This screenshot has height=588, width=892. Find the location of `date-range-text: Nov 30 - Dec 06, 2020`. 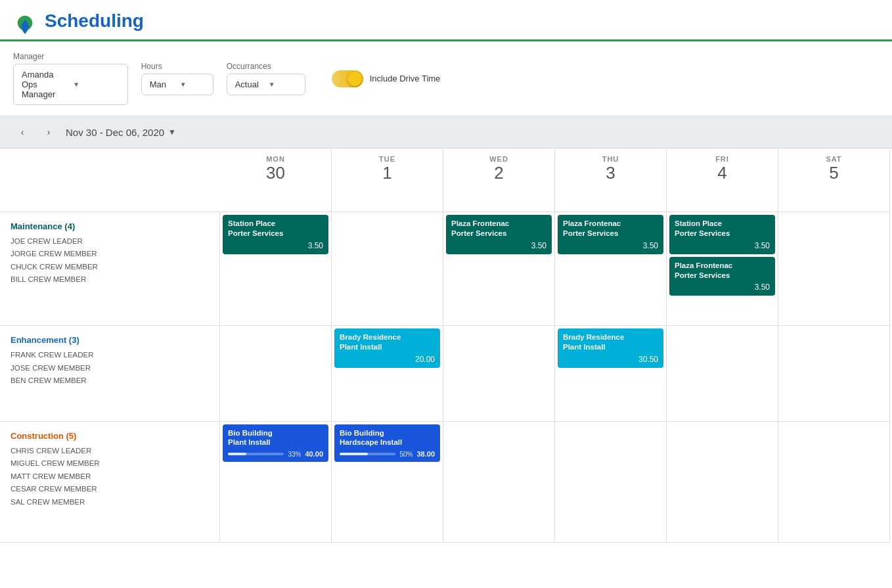

date-range-text: Nov 30 - Dec 06, 2020 is located at coordinates (115, 133).